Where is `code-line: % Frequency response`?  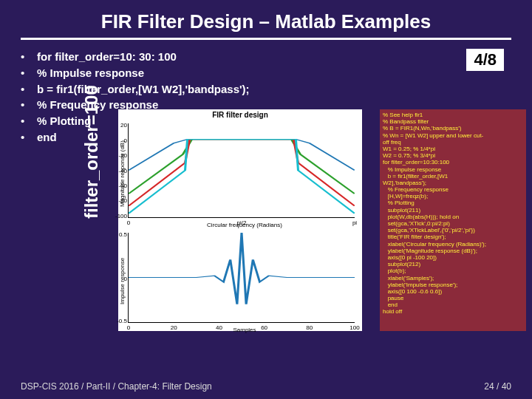 code-line: % Frequency response is located at coordinates (453, 189).